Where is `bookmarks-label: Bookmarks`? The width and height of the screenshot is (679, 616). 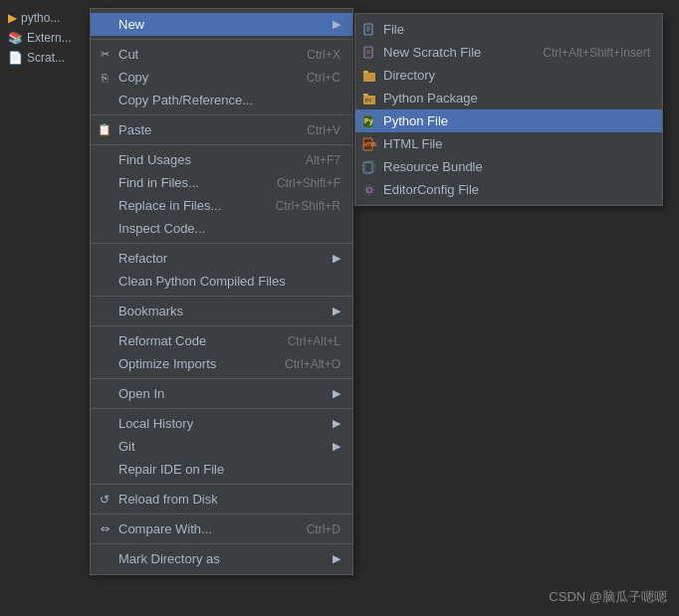
bookmarks-label: Bookmarks is located at coordinates (151, 310).